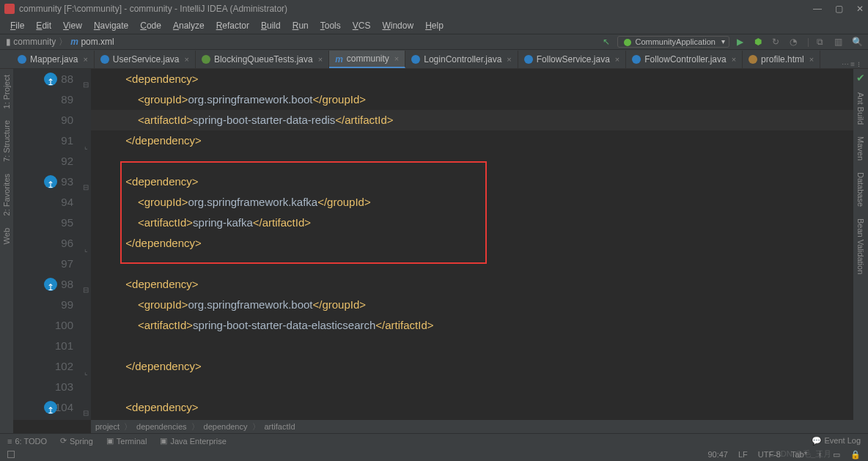 This screenshot has width=868, height=461. Describe the element at coordinates (76, 441) in the screenshot. I see `bottom-tool-spring: ⟳Spring` at that location.